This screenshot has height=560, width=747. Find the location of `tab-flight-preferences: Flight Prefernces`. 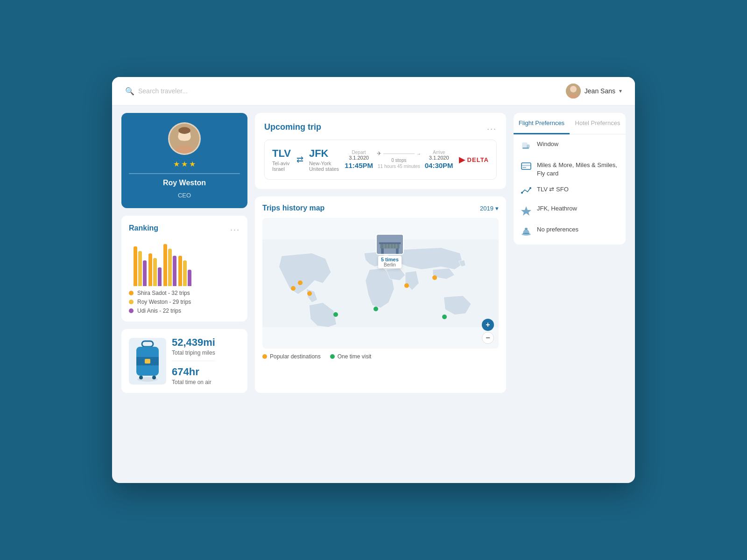

tab-flight-preferences: Flight Prefernces is located at coordinates (542, 124).